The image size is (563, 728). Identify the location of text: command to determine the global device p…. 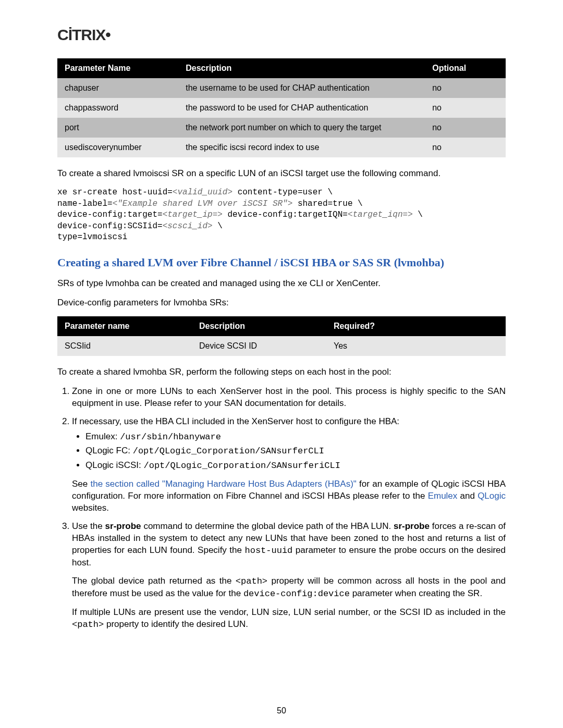
(267, 526).